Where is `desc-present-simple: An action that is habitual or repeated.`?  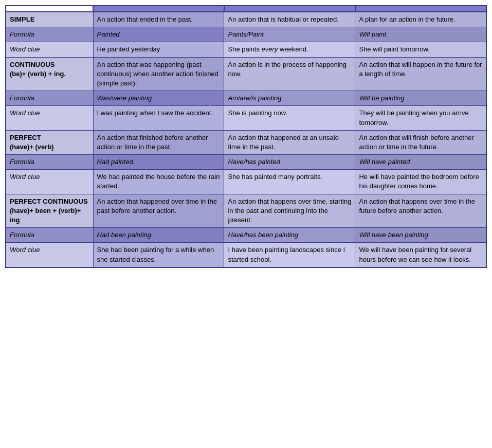 desc-present-simple: An action that is habitual or repeated. is located at coordinates (290, 20).